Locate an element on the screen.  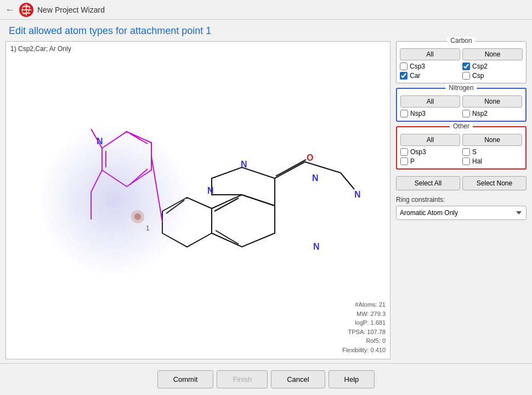
car-checkbox-item: Car is located at coordinates (430, 76).